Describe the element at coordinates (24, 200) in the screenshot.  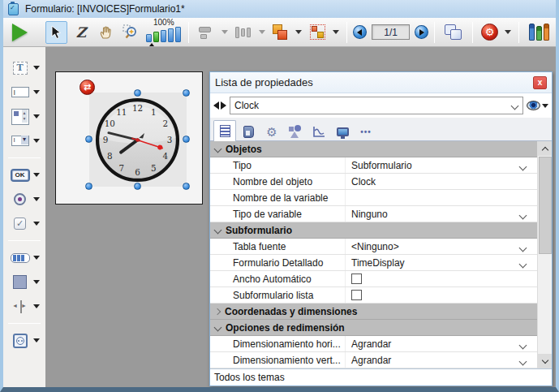
I see `sidebar-tool-radio` at that location.